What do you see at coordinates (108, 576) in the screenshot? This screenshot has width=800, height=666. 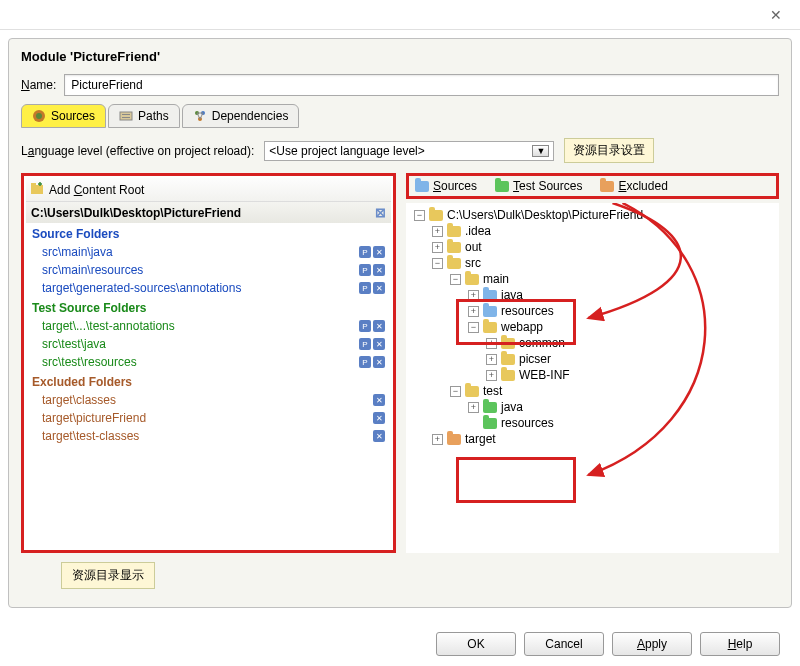 I see `callout-resource-display: 资源目录显示` at bounding box center [108, 576].